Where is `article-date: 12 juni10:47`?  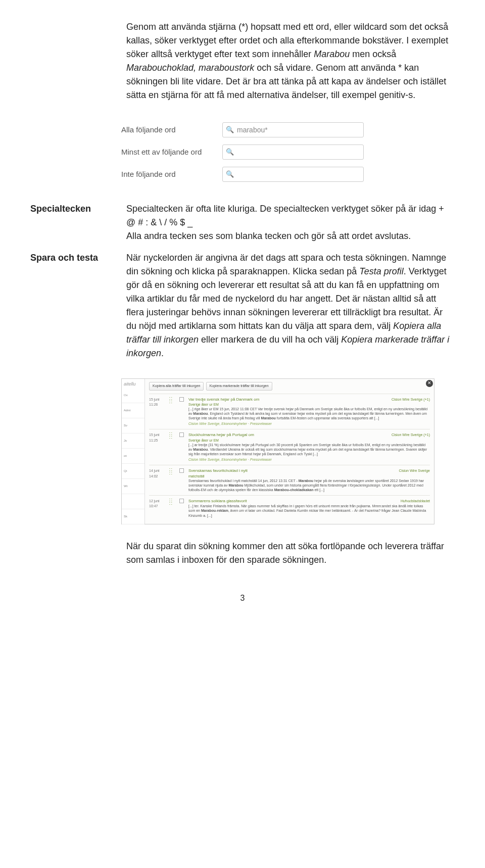 article-date: 12 juni10:47 is located at coordinates (158, 508).